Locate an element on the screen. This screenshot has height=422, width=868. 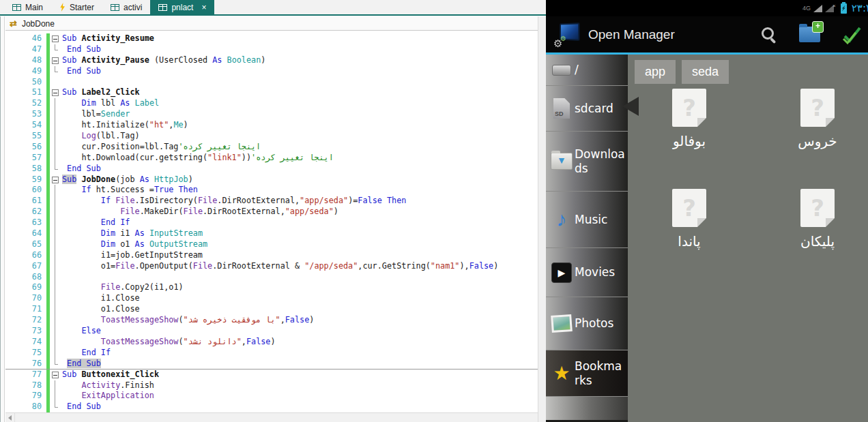
sidebar-item-bookmarks: Bookmarks is located at coordinates (587, 374).